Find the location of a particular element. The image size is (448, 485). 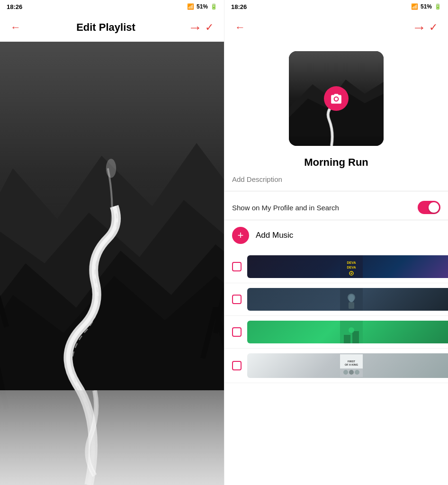

left-status-right: 📶 51% 🔋 is located at coordinates (202, 7).